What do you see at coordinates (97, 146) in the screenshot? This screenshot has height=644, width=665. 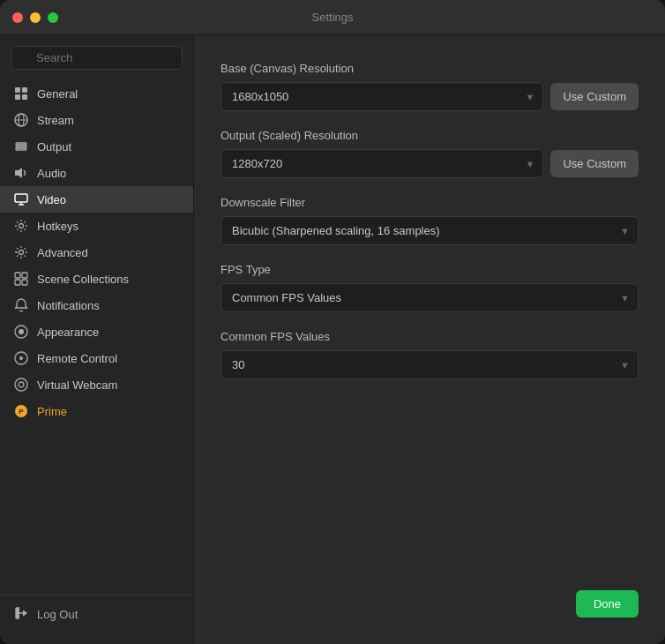 I see `sidebar-item-output: Output` at bounding box center [97, 146].